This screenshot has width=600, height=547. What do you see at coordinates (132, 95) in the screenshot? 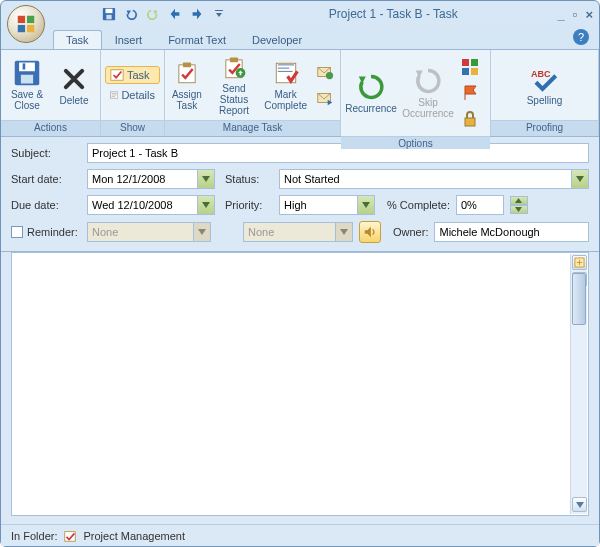
I see `show-details-button: Details` at bounding box center [132, 95].